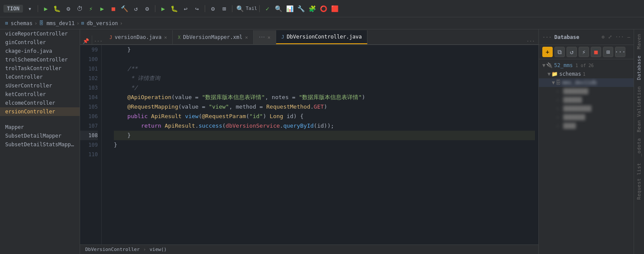  Describe the element at coordinates (608, 52) in the screenshot. I see `db-table-button: ⊞` at that location.